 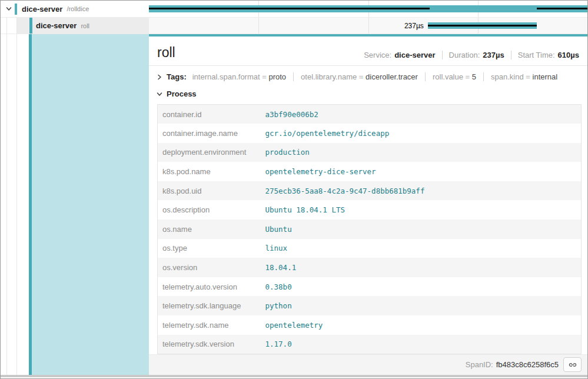 I want to click on span-rows: dice-server /rolldice dice-server, so click(x=294, y=18).